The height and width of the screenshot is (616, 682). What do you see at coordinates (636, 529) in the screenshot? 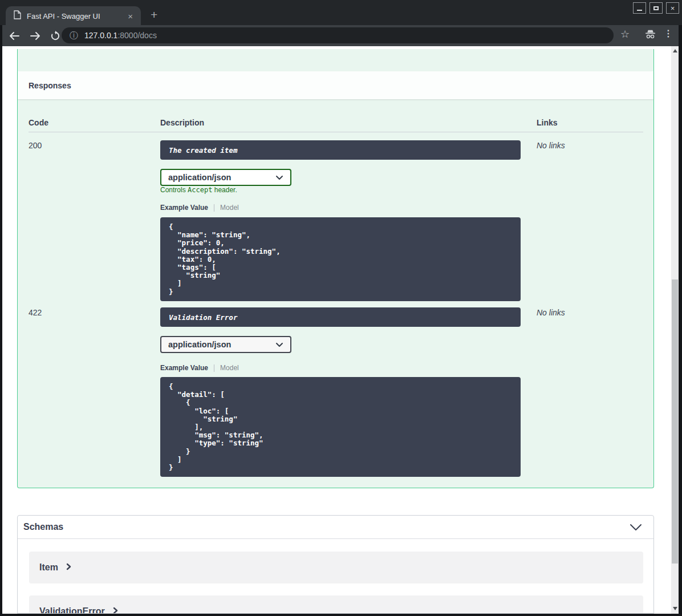
I see `collapse-chevron-icon` at bounding box center [636, 529].